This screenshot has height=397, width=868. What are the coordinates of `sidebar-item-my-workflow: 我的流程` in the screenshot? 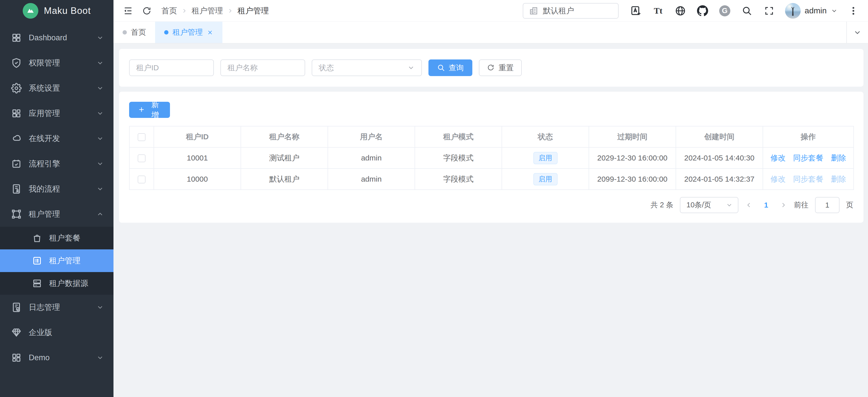 It's located at (57, 189).